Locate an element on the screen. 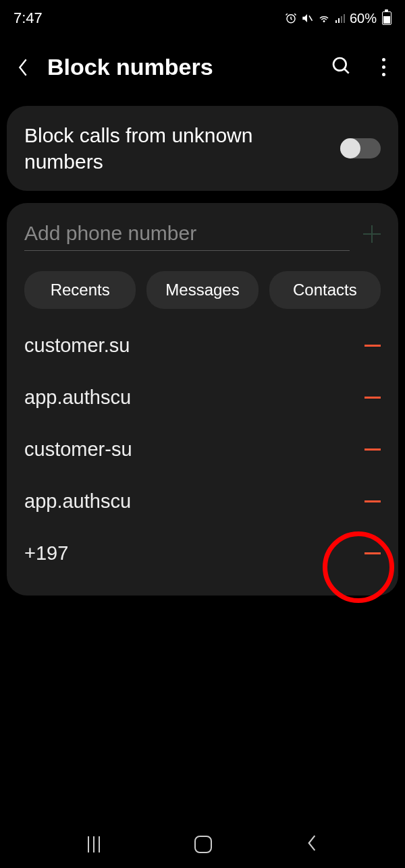 The width and height of the screenshot is (405, 868). list-item: +197 is located at coordinates (202, 553).